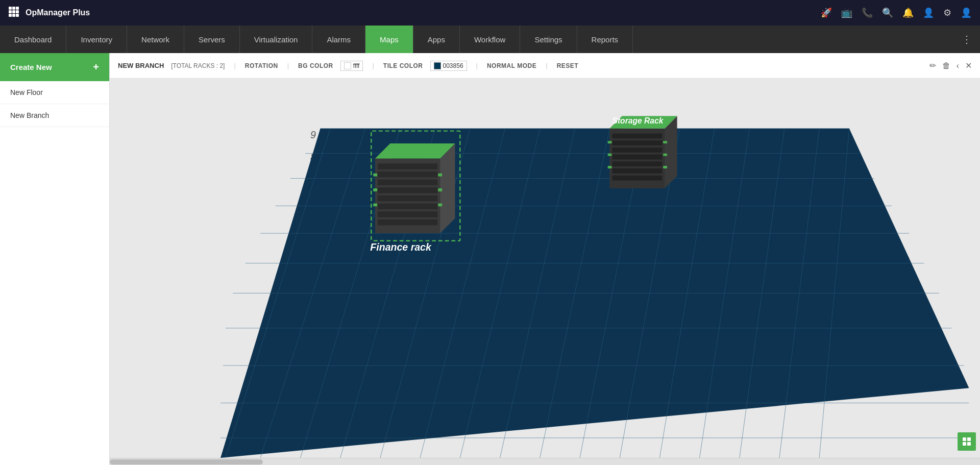 This screenshot has height=465, width=980. What do you see at coordinates (568, 66) in the screenshot?
I see `reset-button: RESET` at bounding box center [568, 66].